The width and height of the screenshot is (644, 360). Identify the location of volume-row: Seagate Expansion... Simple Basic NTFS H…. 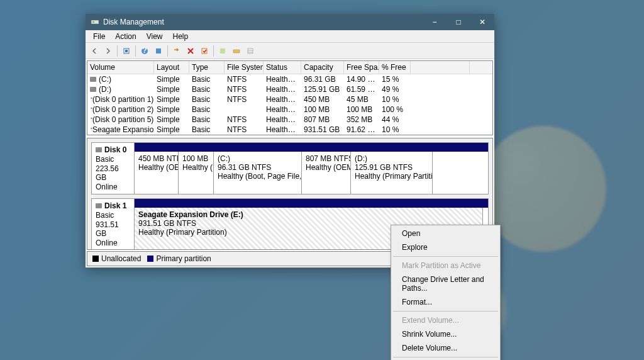
(290, 130).